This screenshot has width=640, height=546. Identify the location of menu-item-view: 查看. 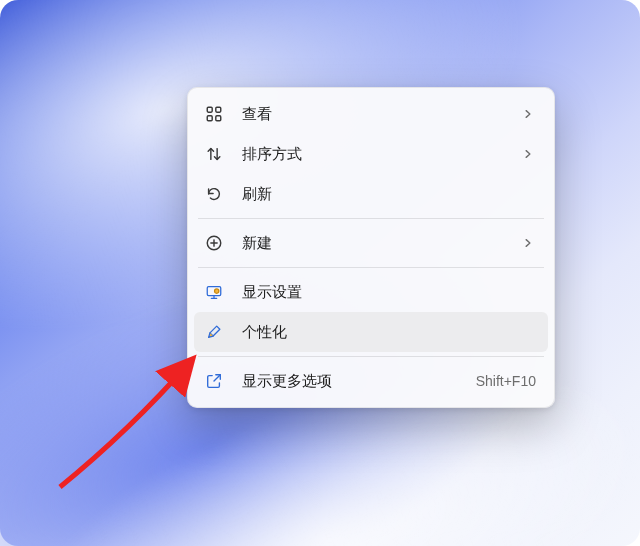
(371, 114).